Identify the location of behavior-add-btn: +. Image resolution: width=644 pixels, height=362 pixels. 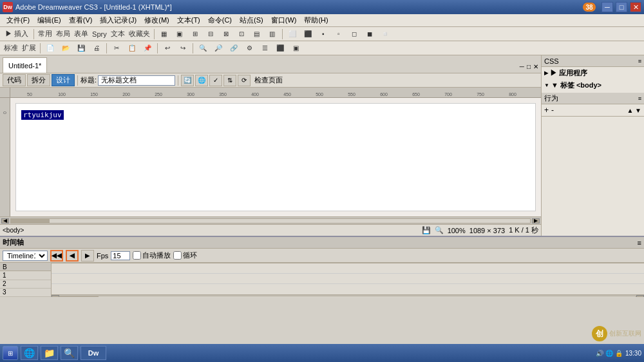
(546, 110).